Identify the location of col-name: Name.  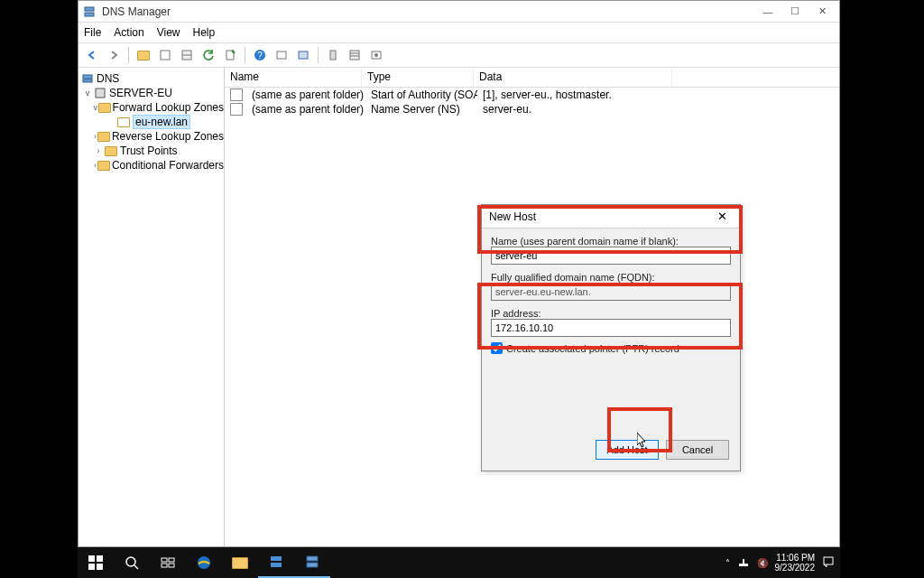
(293, 78).